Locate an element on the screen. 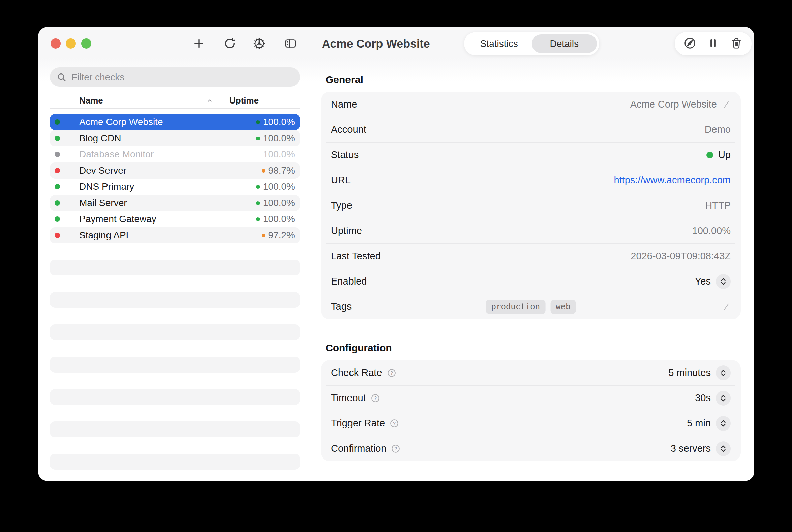 This screenshot has width=792, height=532. sort-ascending-icon is located at coordinates (210, 102).